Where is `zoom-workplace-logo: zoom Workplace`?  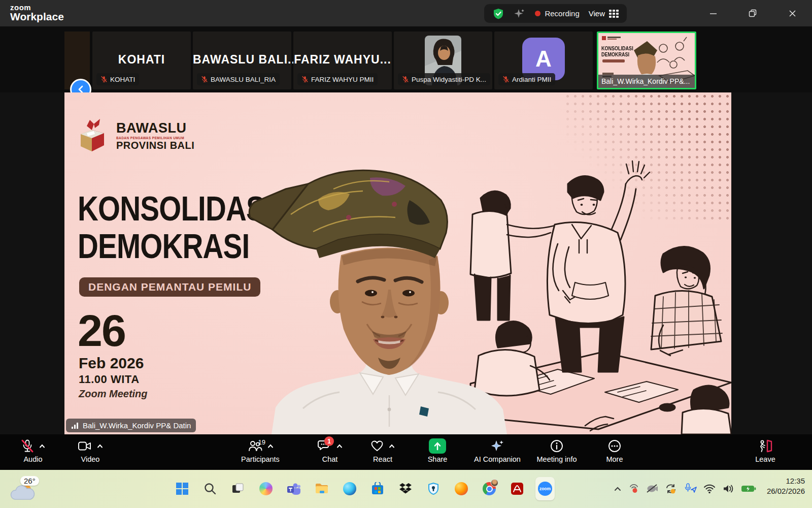 zoom-workplace-logo: zoom Workplace is located at coordinates (37, 13).